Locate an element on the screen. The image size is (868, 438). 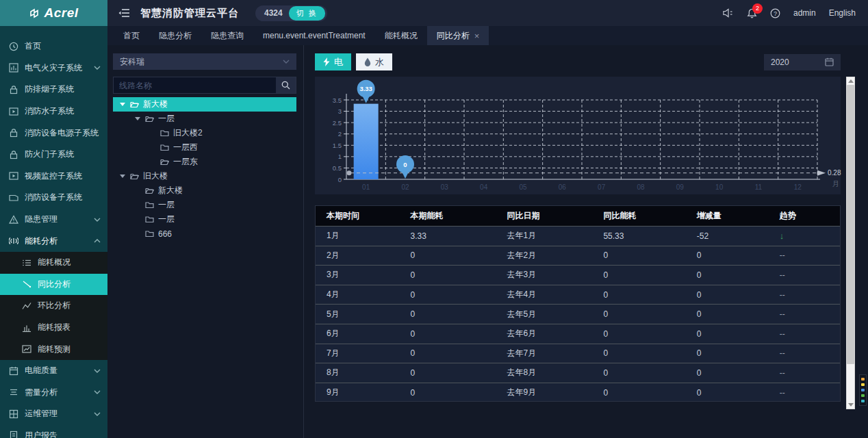
tree-node-label: 新大楼 is located at coordinates (170, 190).